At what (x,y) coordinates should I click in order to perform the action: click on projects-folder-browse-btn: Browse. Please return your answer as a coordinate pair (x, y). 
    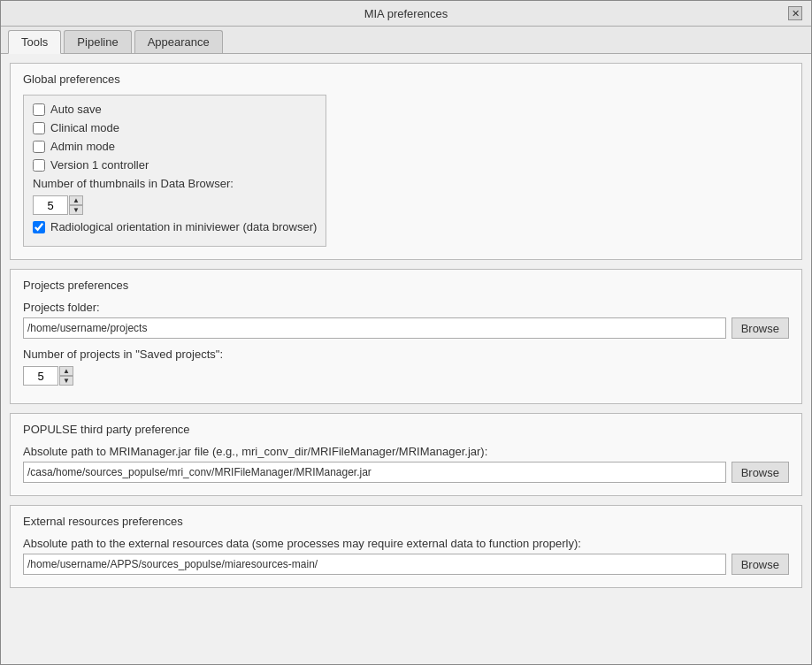
    Looking at the image, I should click on (761, 328).